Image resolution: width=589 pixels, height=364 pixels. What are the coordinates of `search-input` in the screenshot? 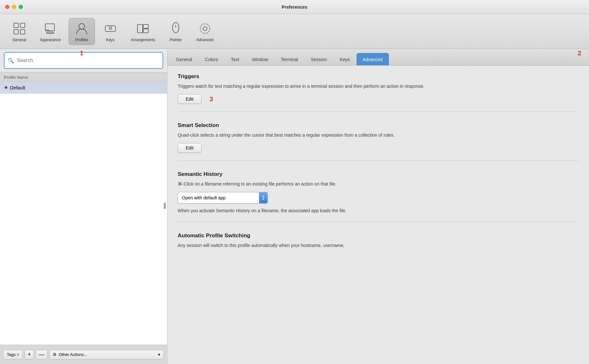 It's located at (88, 60).